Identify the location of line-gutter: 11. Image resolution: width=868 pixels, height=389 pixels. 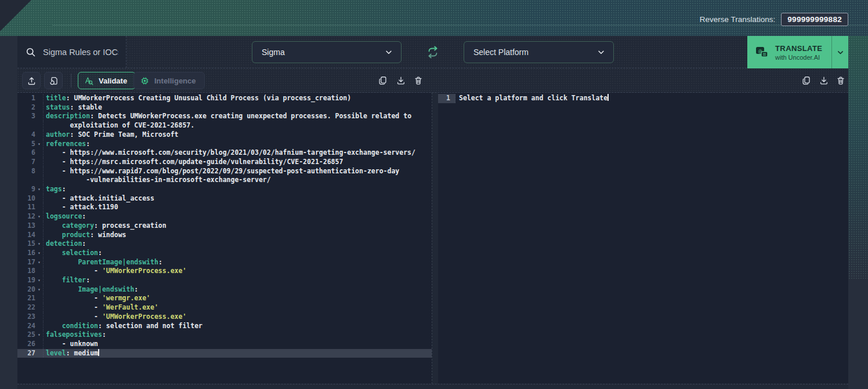
(30, 208).